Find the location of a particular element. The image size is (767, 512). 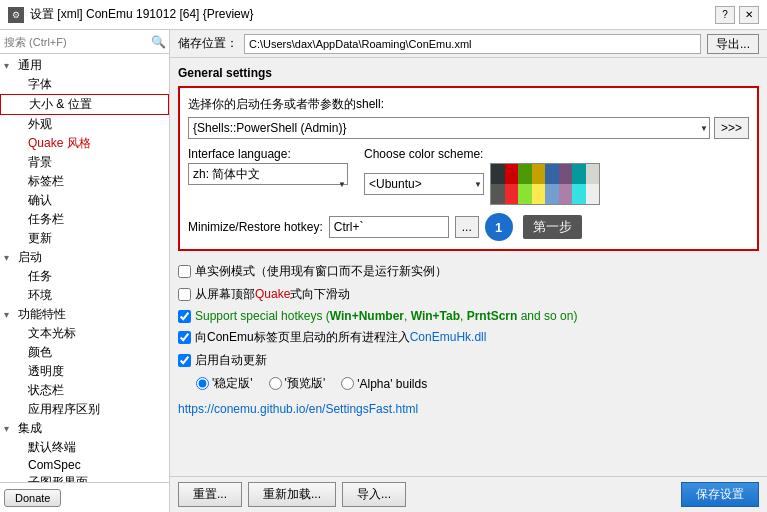

section-title: General settings is located at coordinates (468, 73).